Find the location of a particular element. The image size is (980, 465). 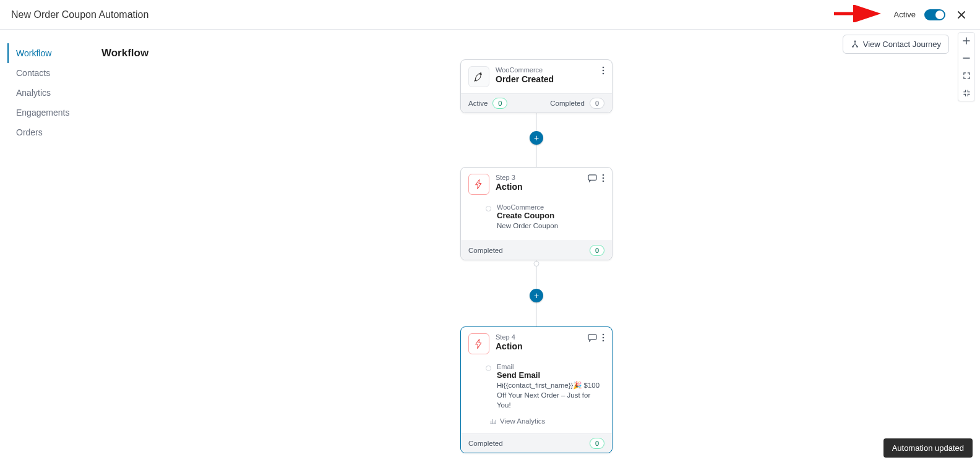

workflow-node-action-email: Step 4 Action Email Send Email Hi{{conta… is located at coordinates (536, 390).